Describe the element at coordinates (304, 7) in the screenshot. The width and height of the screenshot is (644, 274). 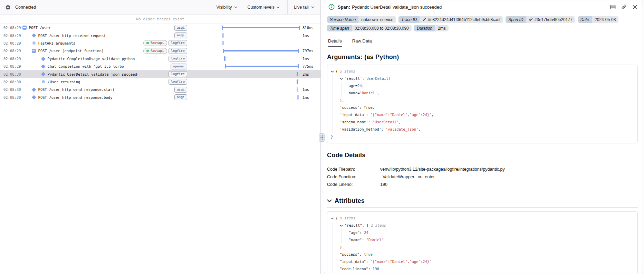
I see `live-tail-dropdown: Live tail` at that location.